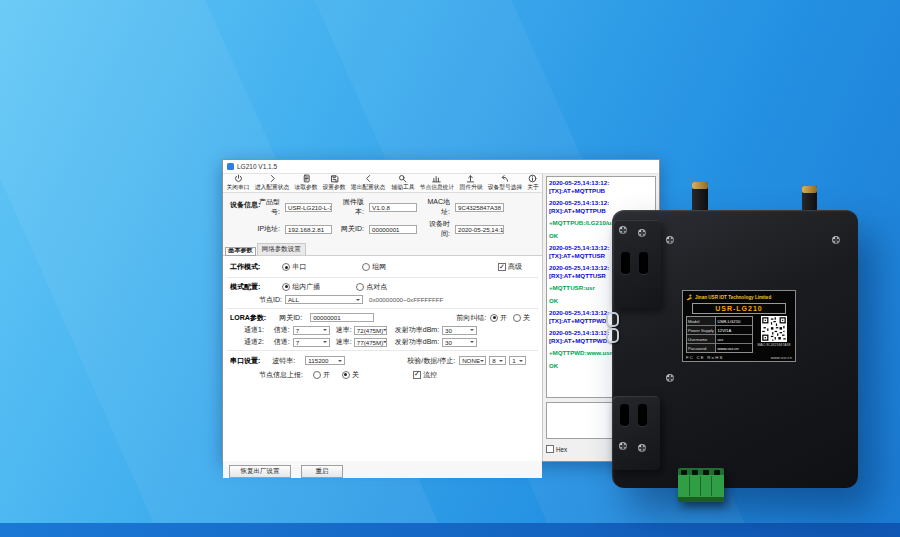  What do you see at coordinates (690, 298) in the screenshot?
I see `usr-logo-icon` at bounding box center [690, 298].